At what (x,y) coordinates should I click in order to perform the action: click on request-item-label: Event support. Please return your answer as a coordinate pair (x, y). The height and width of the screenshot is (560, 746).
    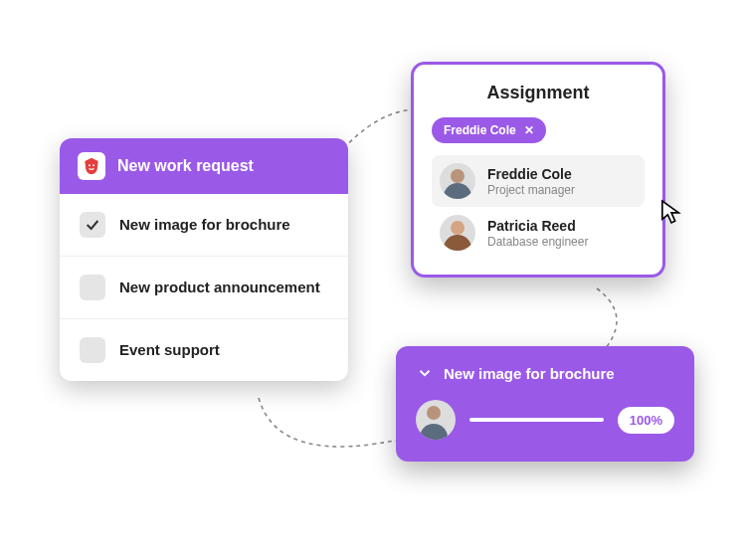
    Looking at the image, I should click on (169, 350).